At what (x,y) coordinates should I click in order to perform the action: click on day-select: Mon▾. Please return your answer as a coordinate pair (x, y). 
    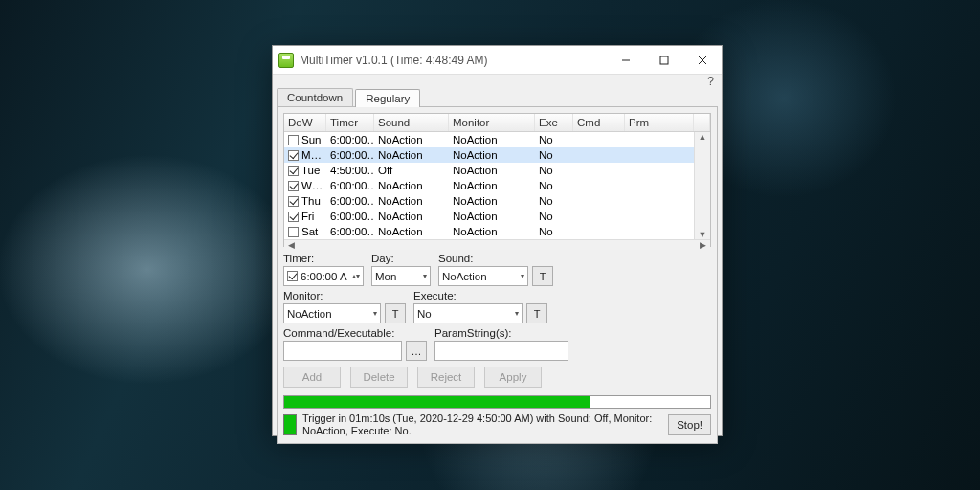
    Looking at the image, I should click on (401, 276).